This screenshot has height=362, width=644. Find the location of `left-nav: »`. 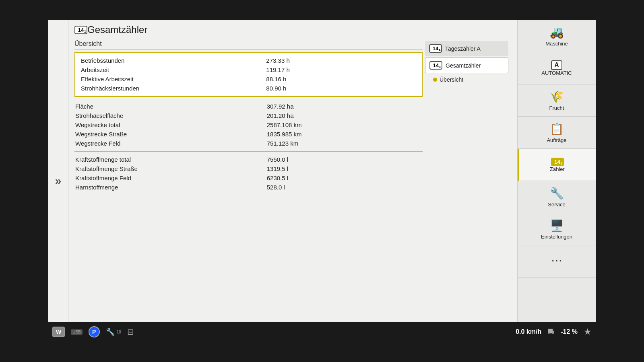

left-nav: » is located at coordinates (58, 181).